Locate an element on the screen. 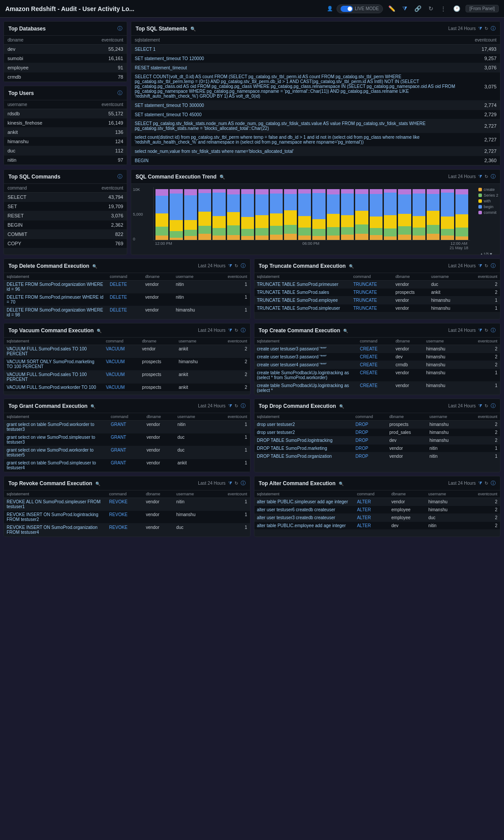  create-filter-icon: ⧩ is located at coordinates (480, 331).